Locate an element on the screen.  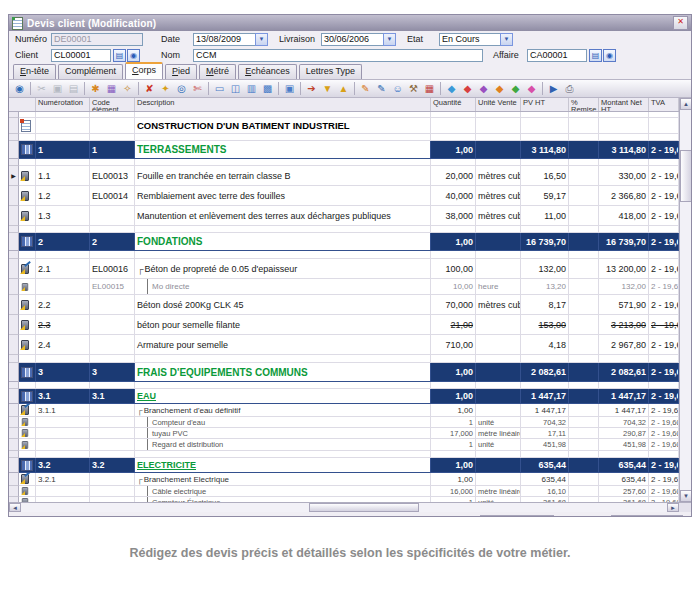
tab-ech-ances: Echéances is located at coordinates (268, 72).